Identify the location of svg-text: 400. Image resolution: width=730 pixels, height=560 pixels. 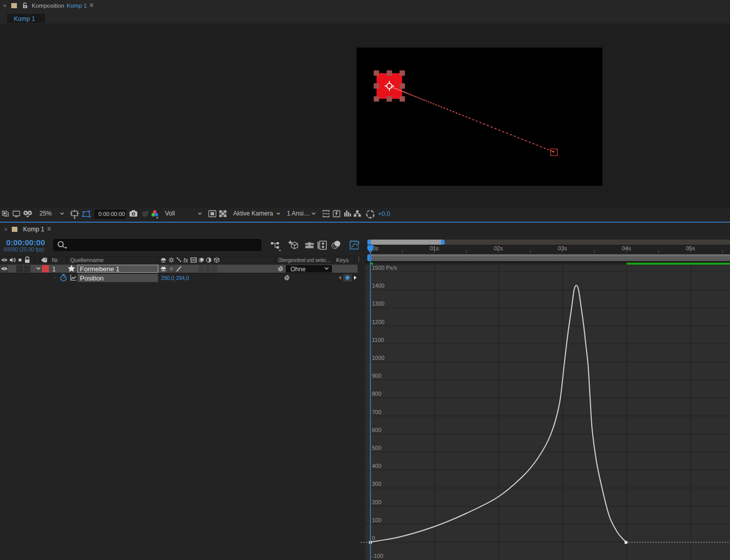
(377, 466).